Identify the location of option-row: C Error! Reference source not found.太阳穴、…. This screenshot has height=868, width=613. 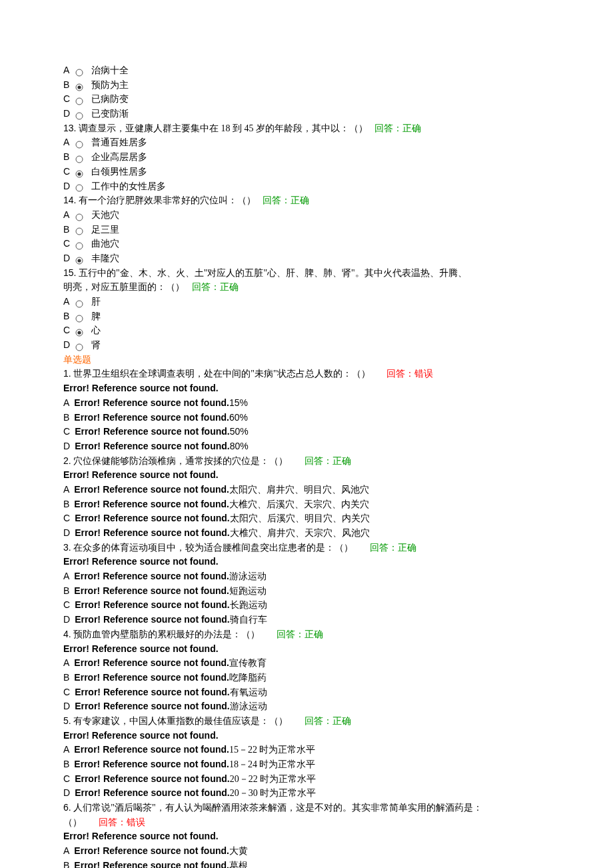
(306, 519).